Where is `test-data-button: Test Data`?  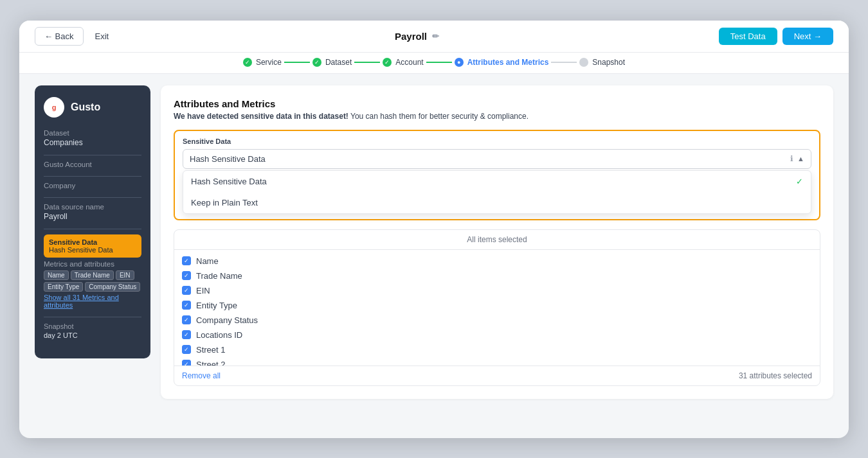
test-data-button: Test Data is located at coordinates (748, 36).